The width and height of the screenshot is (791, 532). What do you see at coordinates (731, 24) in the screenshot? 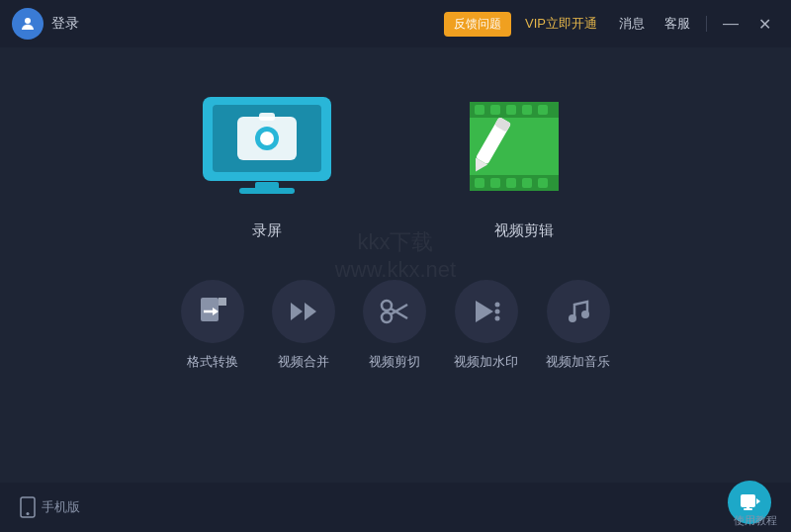
I see `minimize-button: —` at bounding box center [731, 24].